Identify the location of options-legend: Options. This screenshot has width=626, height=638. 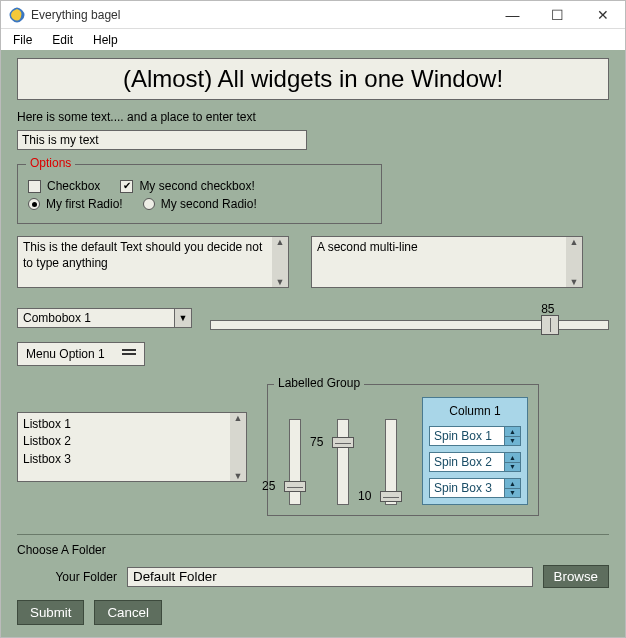
(50, 163).